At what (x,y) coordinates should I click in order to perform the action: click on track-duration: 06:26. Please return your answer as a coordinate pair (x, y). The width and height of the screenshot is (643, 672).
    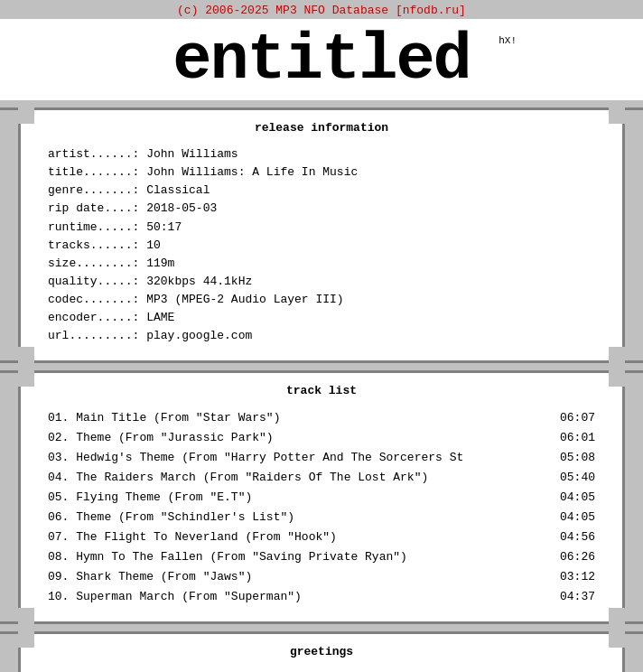
    Looking at the image, I should click on (578, 557).